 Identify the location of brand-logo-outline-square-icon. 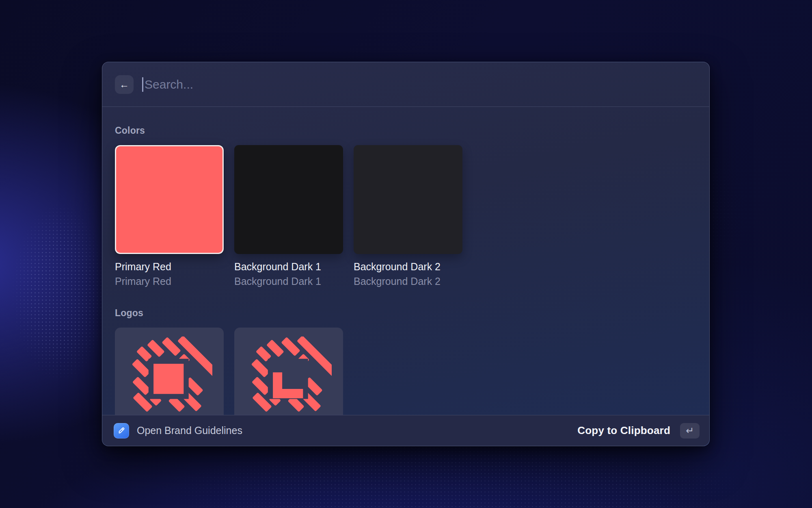
(289, 376).